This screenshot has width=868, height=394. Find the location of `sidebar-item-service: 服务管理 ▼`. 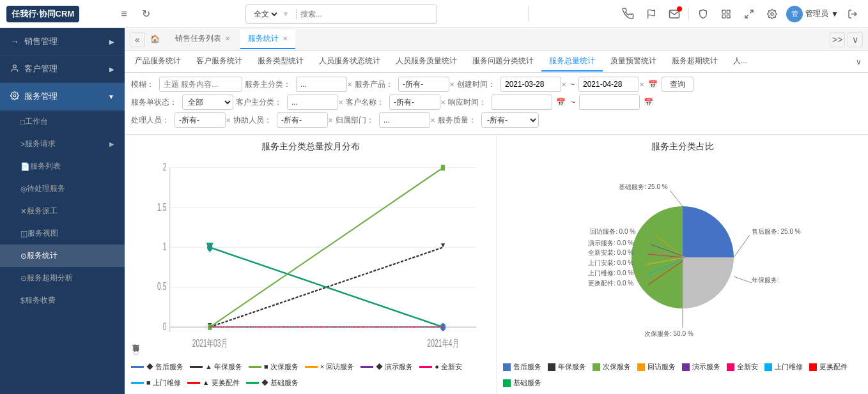

sidebar-item-service: 服务管理 ▼ is located at coordinates (63, 97).